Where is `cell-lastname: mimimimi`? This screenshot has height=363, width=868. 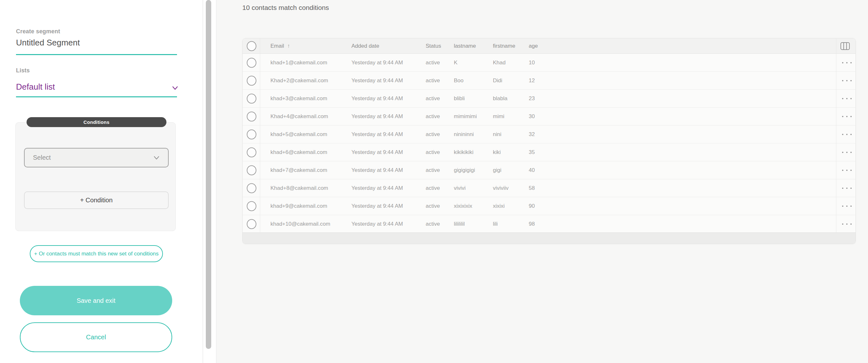
cell-lastname: mimimimi is located at coordinates (465, 117).